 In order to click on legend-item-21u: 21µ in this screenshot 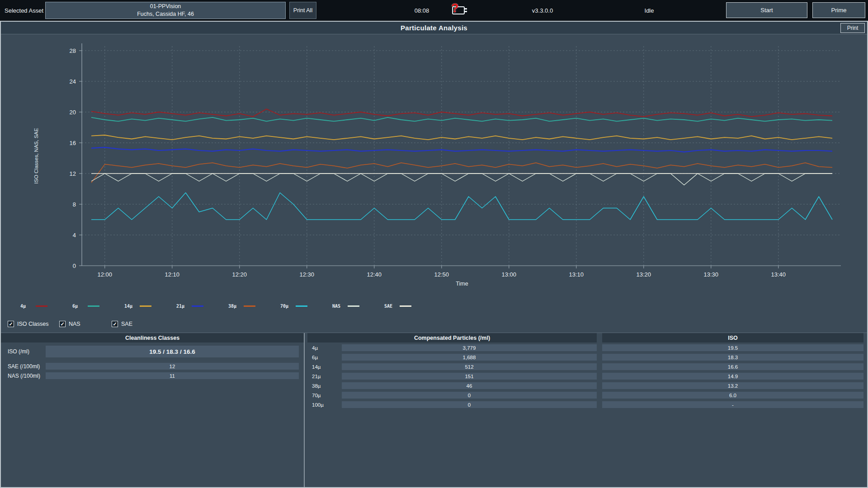, I will do `click(203, 306)`.